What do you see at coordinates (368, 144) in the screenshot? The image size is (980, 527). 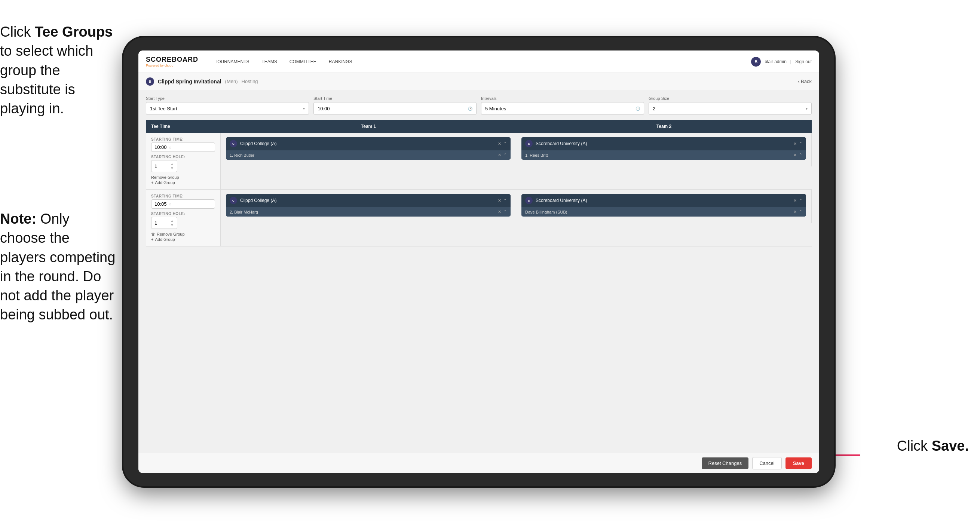 I see `team-card-header-1: C Clippd College (A) ✕ ⌃` at bounding box center [368, 144].